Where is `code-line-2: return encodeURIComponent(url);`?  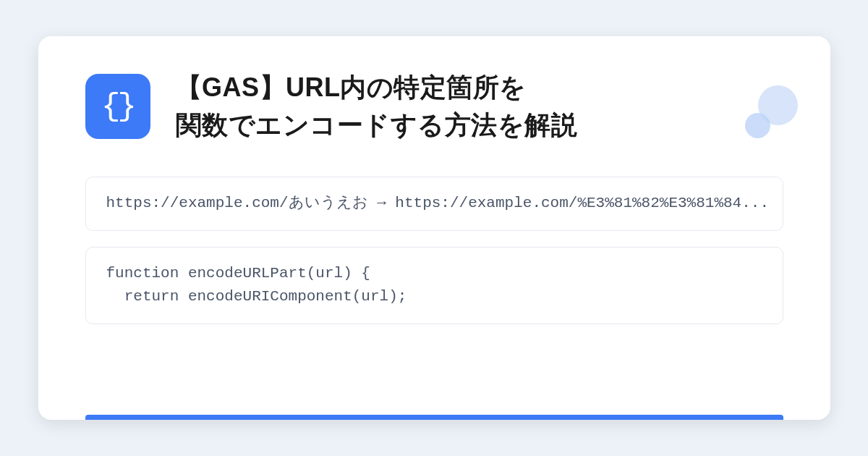 code-line-2: return encodeURIComponent(url); is located at coordinates (257, 297).